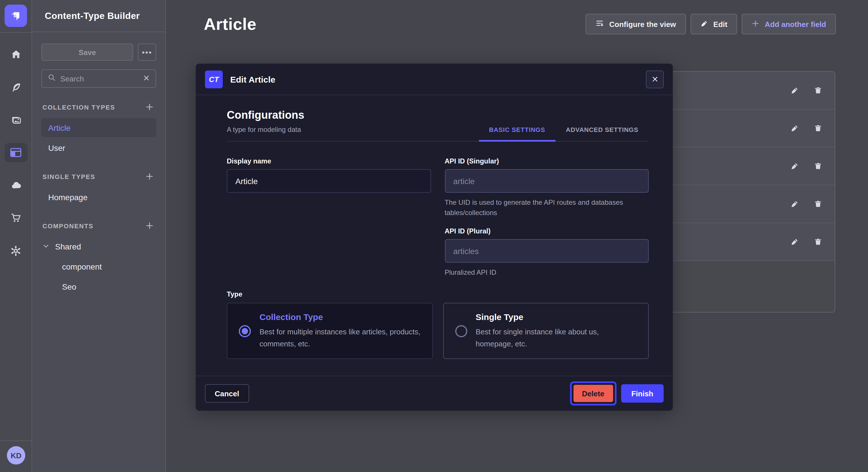 This screenshot has height=472, width=868. I want to click on api-id-plural-label: API ID (Plural), so click(547, 231).